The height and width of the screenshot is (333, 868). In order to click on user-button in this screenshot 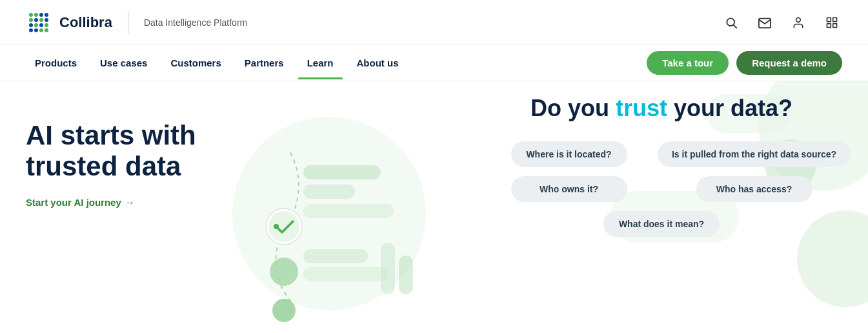, I will do `click(798, 23)`.